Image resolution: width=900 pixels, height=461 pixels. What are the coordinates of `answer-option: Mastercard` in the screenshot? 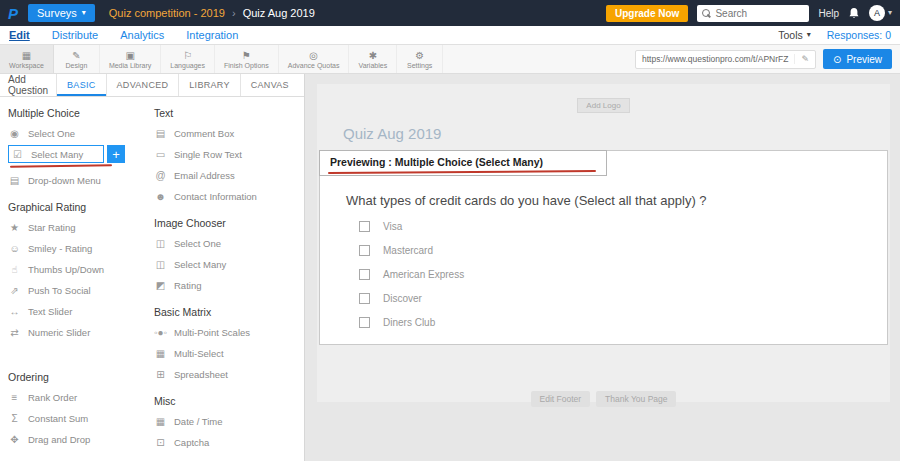 It's located at (613, 250).